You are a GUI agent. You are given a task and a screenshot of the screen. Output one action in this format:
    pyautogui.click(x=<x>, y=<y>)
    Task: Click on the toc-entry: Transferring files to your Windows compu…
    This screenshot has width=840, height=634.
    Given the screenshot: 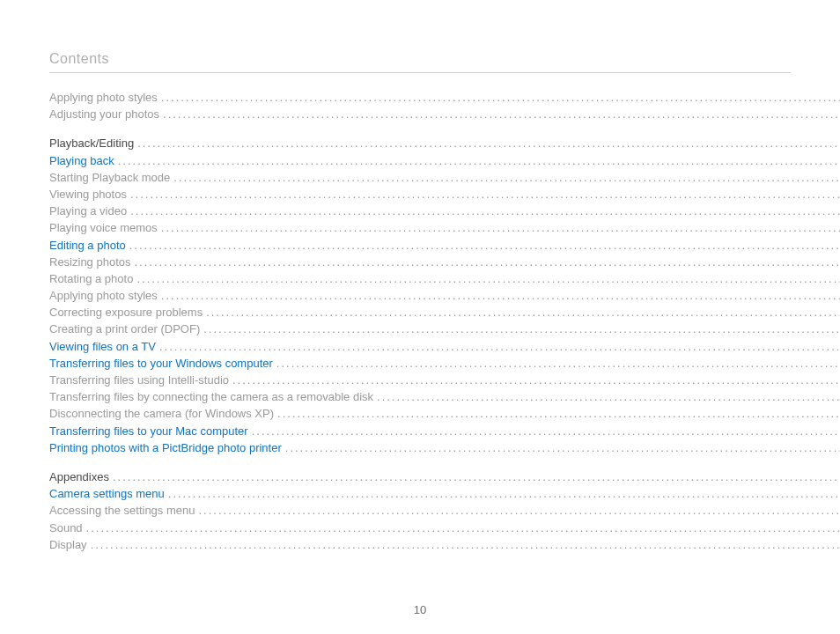 What is the action you would take?
    pyautogui.click(x=445, y=363)
    